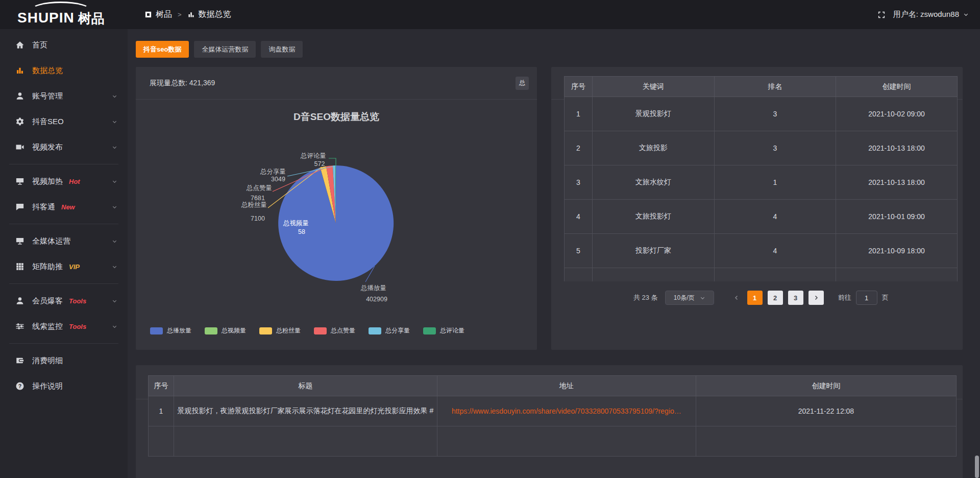  What do you see at coordinates (567, 411) in the screenshot?
I see `video-link: https://www.iesdouyin.com/share/video/70…` at bounding box center [567, 411].